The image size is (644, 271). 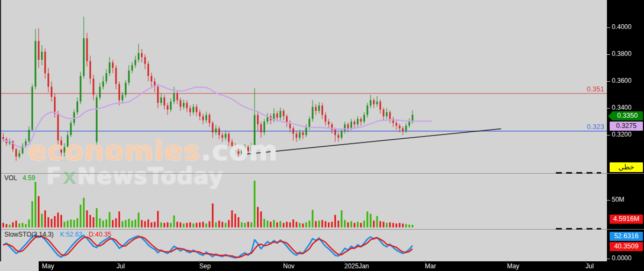 I want to click on current-price-badge: 0.3350, so click(x=627, y=116).